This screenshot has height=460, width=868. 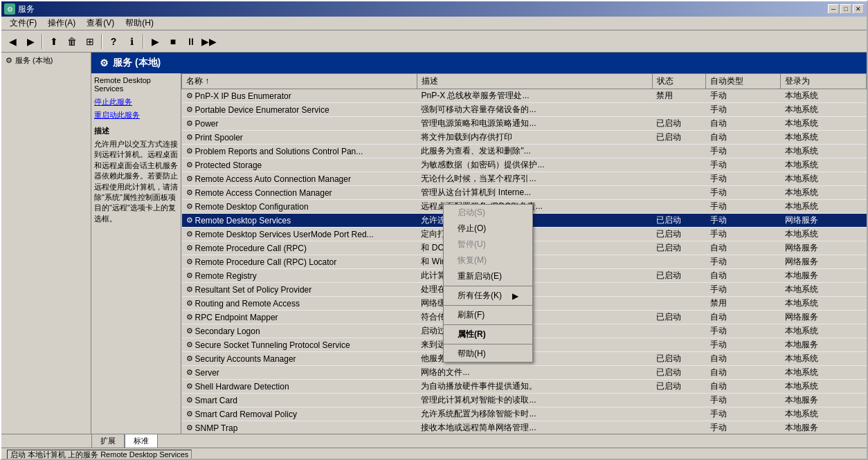 What do you see at coordinates (264, 193) in the screenshot?
I see `service-name-text: Remote Access Connection Manager` at bounding box center [264, 193].